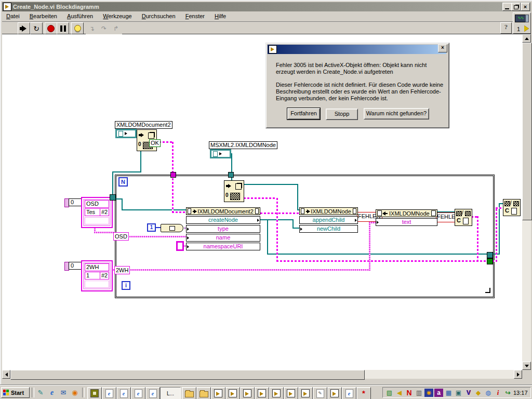  What do you see at coordinates (507, 7) in the screenshot?
I see `minimize-button` at bounding box center [507, 7].